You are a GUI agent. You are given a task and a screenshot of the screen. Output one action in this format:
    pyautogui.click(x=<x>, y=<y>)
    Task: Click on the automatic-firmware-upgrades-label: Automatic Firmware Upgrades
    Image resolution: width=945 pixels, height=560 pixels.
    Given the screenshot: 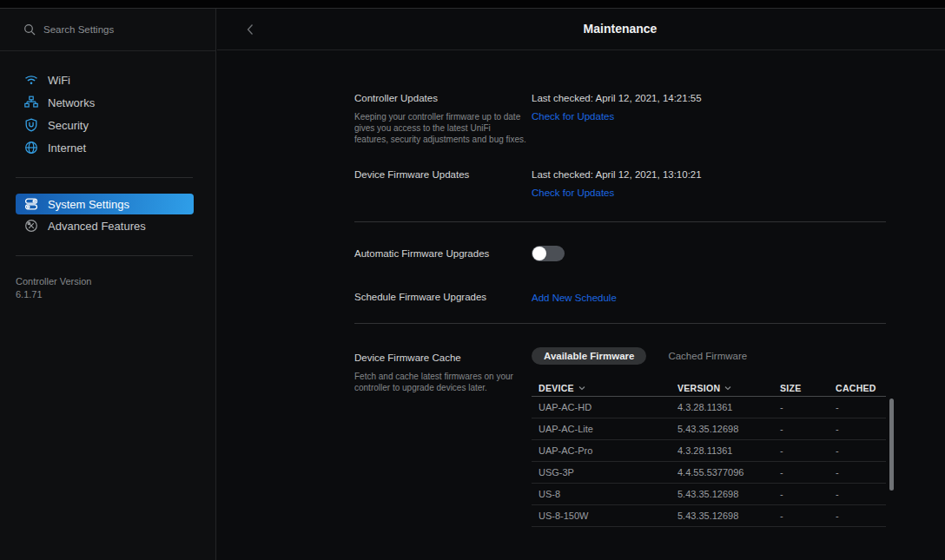 What is the action you would take?
    pyautogui.click(x=440, y=254)
    